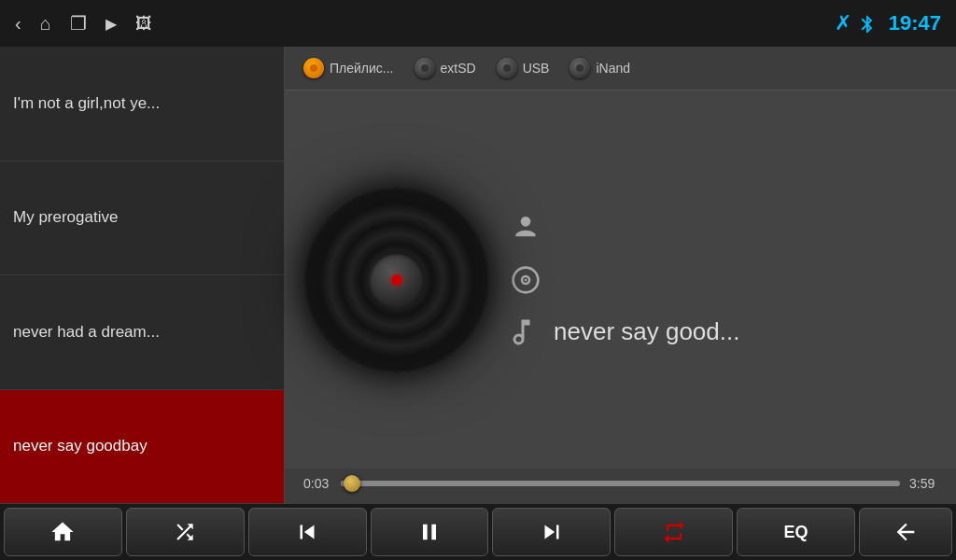 This screenshot has height=560, width=956. What do you see at coordinates (526, 228) in the screenshot?
I see `artist-icon` at bounding box center [526, 228].